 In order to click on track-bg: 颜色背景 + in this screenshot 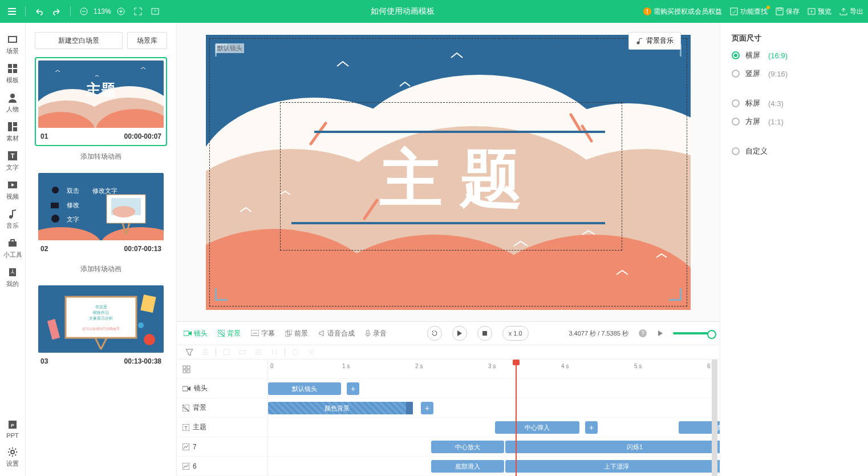, I will do `click(494, 408)`.